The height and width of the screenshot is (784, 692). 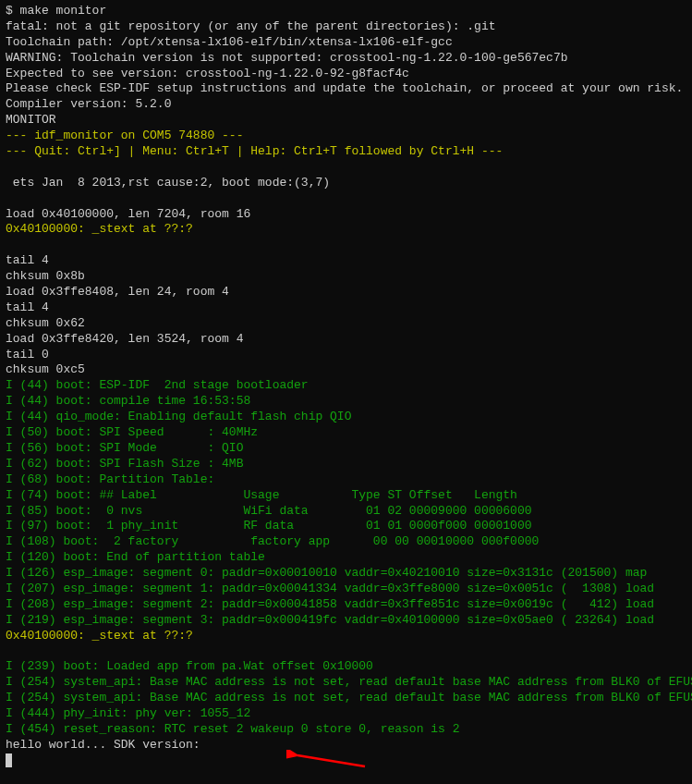 What do you see at coordinates (346, 433) in the screenshot?
I see `log-line: I (50) boot: SPI Speed : 40MHz` at bounding box center [346, 433].